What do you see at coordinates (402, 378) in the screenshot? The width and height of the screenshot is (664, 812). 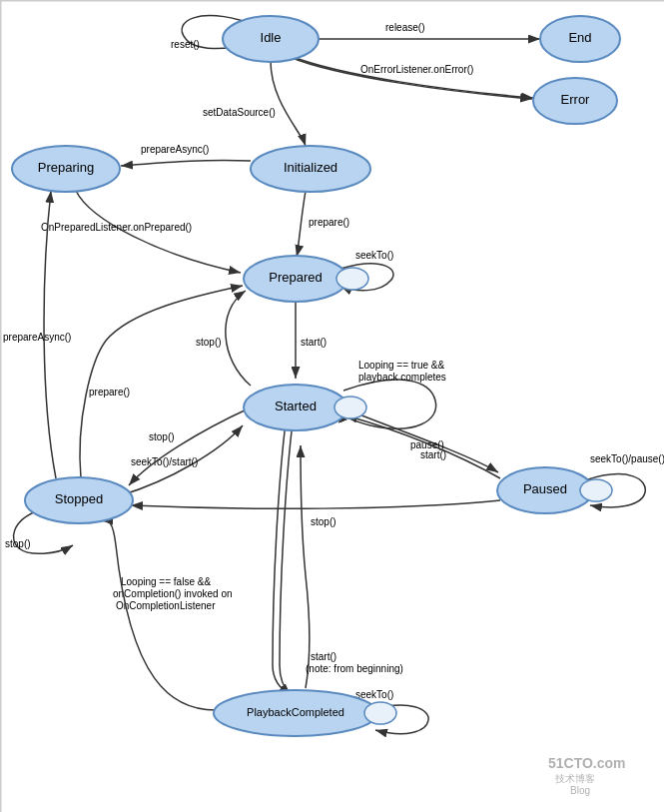 I see `label-looping2: playback completes` at bounding box center [402, 378].